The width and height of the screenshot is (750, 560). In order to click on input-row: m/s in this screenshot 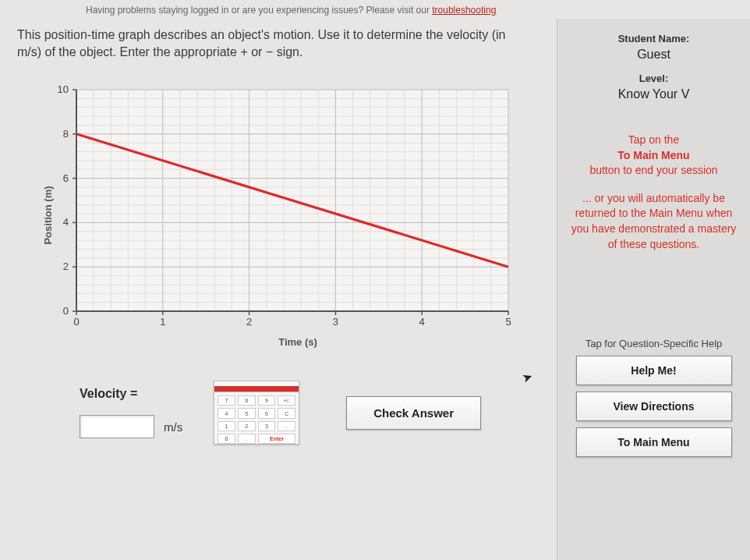, I will do `click(131, 427)`.